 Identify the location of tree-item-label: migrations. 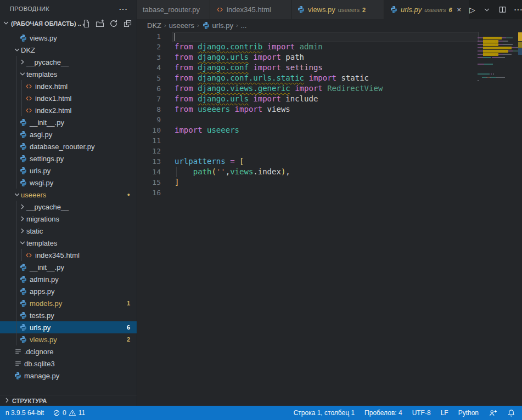
(43, 219).